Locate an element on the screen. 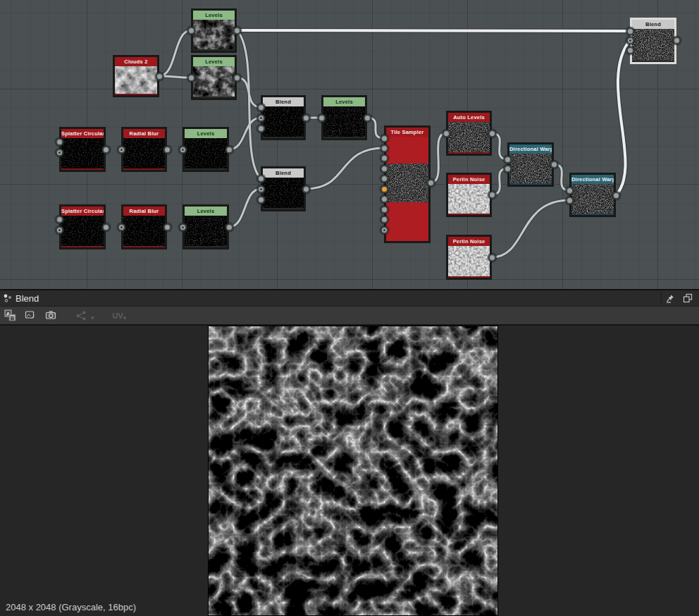 The image size is (699, 616). graph-node-dw1: Directional Warp is located at coordinates (531, 165).